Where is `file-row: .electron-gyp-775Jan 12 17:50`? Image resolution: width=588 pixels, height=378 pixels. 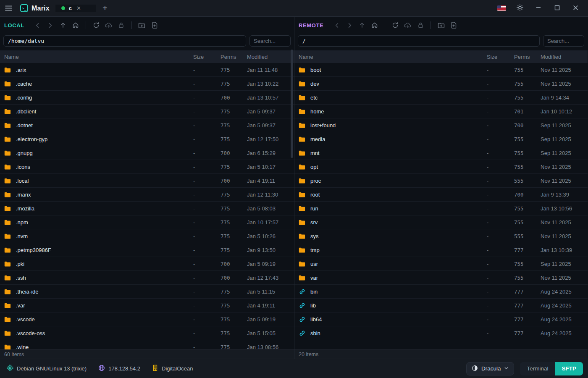
file-row: .electron-gyp-775Jan 12 17:50 is located at coordinates (147, 139).